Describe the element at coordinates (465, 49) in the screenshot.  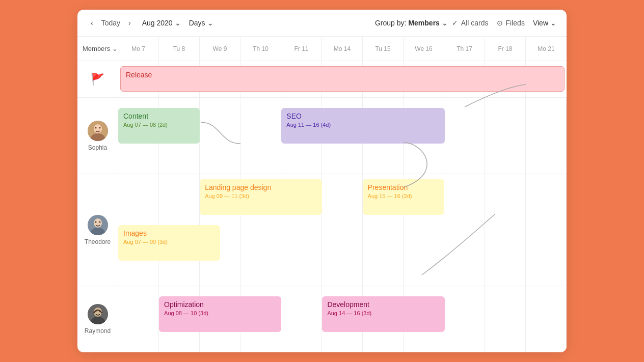
I see `date-col-8: Th 17` at that location.